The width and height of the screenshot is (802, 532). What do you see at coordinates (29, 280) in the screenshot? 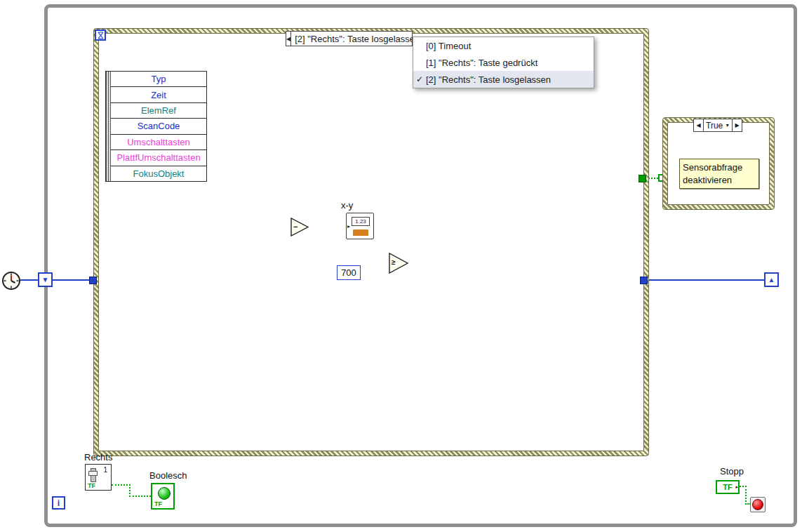
I see `wire-clock-to-shift-register` at bounding box center [29, 280].